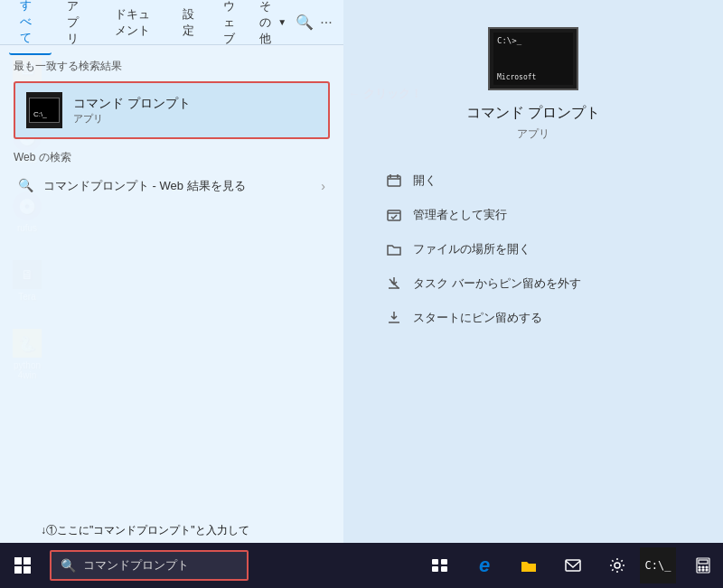 This screenshot has width=723, height=588. I want to click on detail-app-type: アプリ, so click(533, 134).